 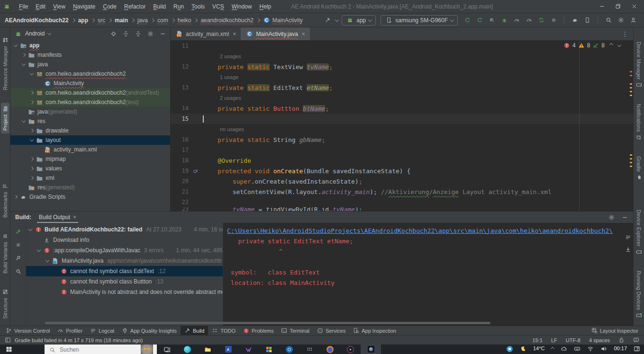 I want to click on taskbar-firefox-icon, so click(x=330, y=349).